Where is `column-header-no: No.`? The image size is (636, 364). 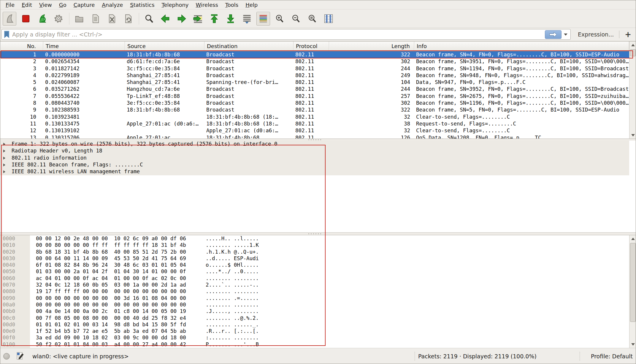
column-header-no: No. is located at coordinates (22, 46).